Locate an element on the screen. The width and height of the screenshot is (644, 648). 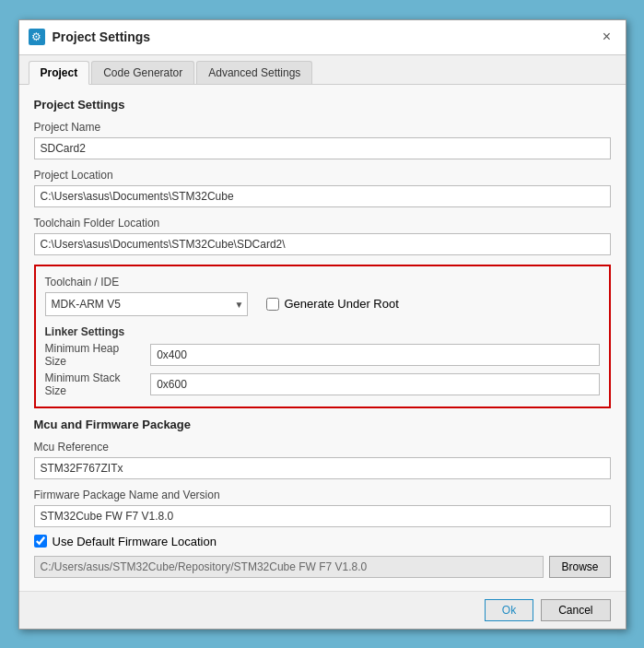
ok-button: Ok is located at coordinates (509, 610).